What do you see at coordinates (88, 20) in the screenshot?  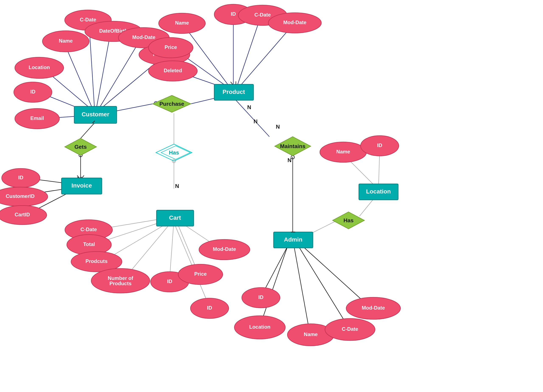 I see `customer-cdate-text: C-Date` at bounding box center [88, 20].